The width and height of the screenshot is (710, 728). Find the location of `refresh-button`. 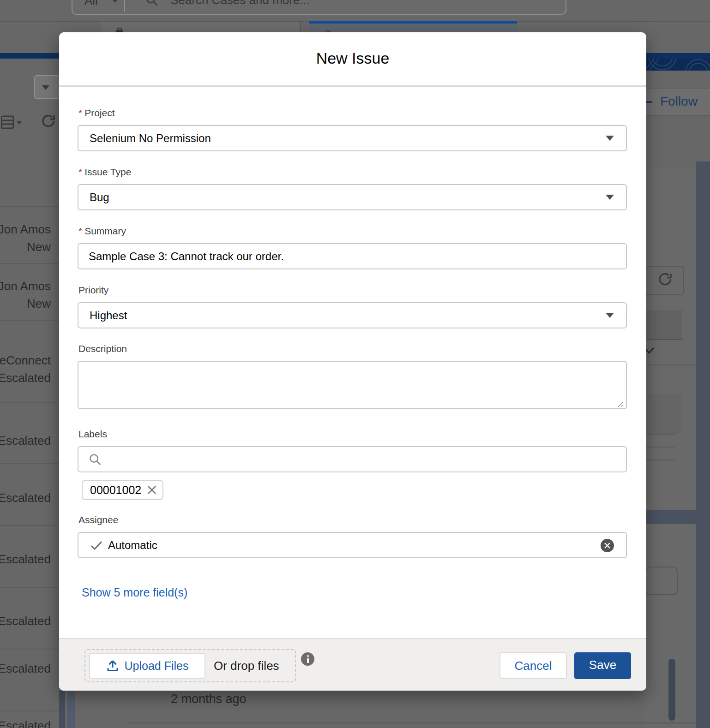

refresh-button is located at coordinates (665, 280).